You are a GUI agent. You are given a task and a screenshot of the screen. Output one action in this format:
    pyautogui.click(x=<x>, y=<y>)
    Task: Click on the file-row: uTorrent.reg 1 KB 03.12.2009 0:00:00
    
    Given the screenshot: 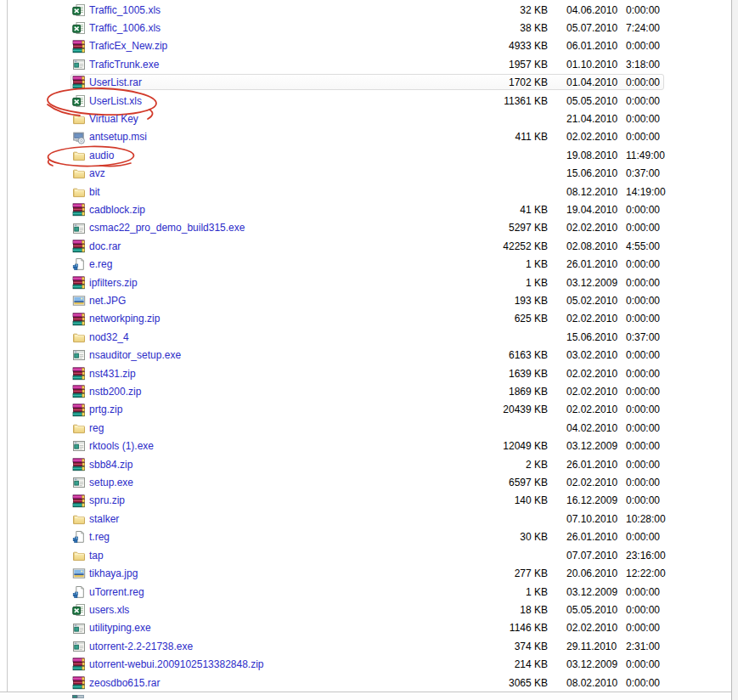 What is the action you would take?
    pyautogui.click(x=366, y=591)
    